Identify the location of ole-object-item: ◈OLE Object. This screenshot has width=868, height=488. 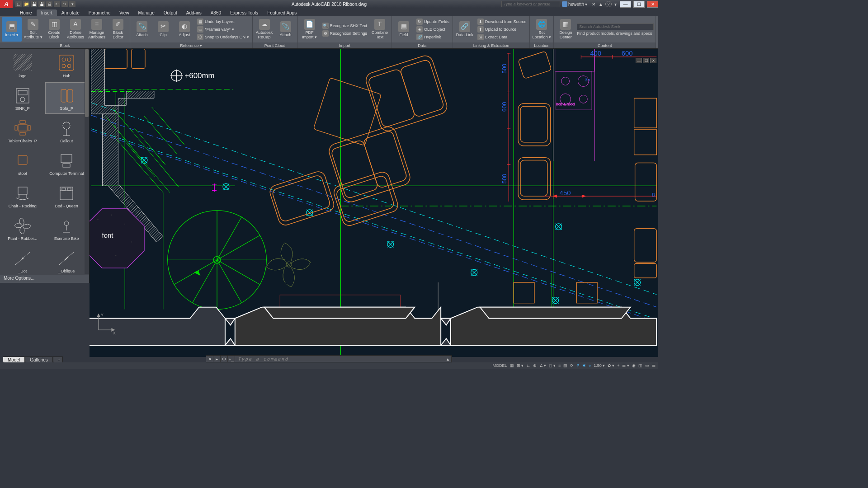
(433, 29).